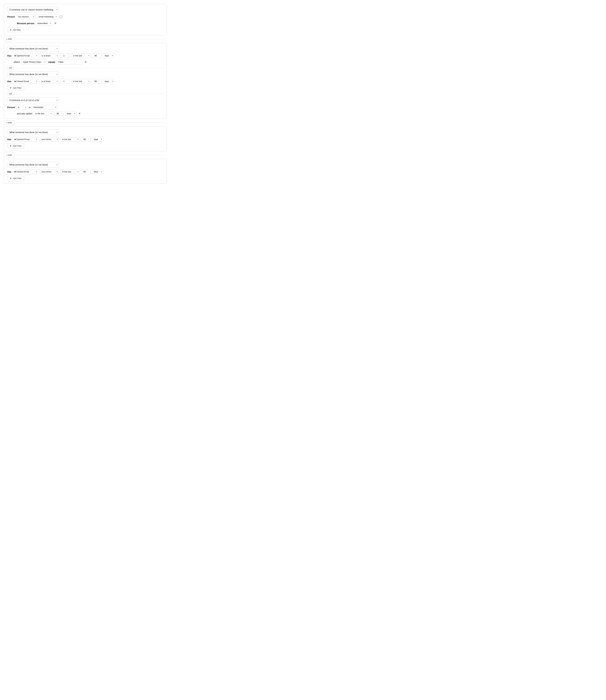 This screenshot has width=606, height=700. Describe the element at coordinates (85, 155) in the screenshot. I see `and-connector-3: + AND` at that location.